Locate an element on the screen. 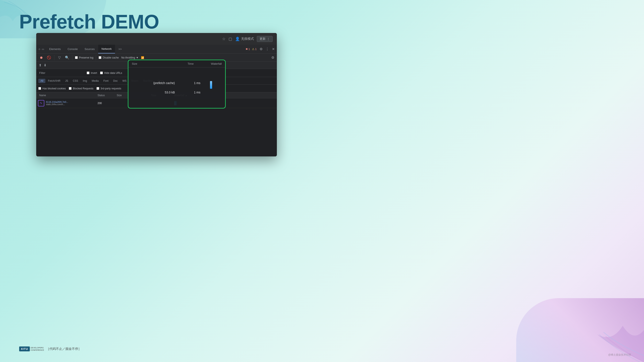  throttling-arrow: ▼ is located at coordinates (137, 58).